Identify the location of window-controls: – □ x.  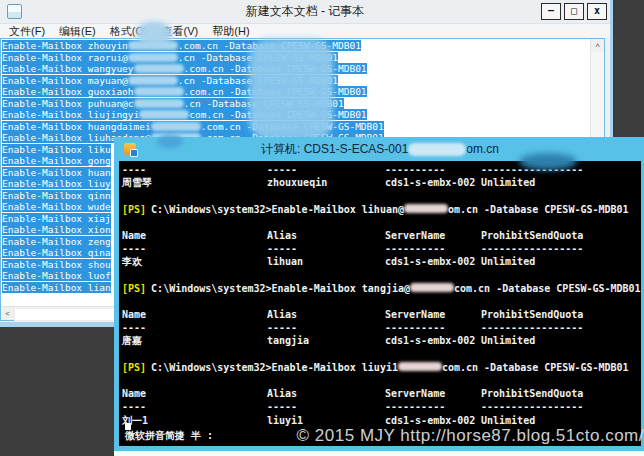
(574, 12).